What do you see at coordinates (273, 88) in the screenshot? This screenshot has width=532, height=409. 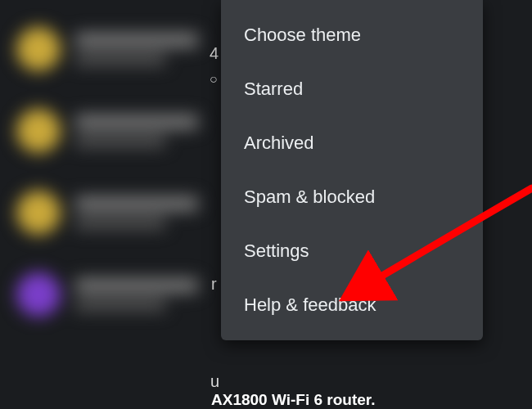 I see `menu-item-label: Starred` at bounding box center [273, 88].